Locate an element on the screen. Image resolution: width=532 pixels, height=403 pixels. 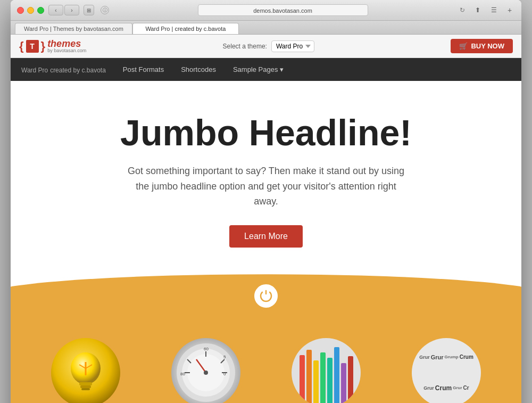
typo-text-6: Crum is located at coordinates (444, 388).